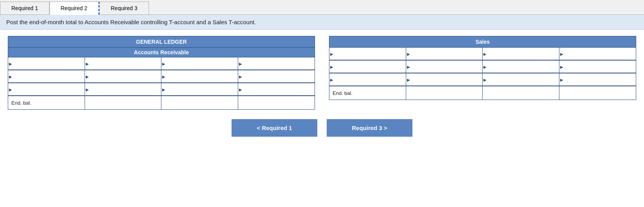  What do you see at coordinates (47, 103) in the screenshot?
I see `ar-end-bal-label: End. bal.` at bounding box center [47, 103].